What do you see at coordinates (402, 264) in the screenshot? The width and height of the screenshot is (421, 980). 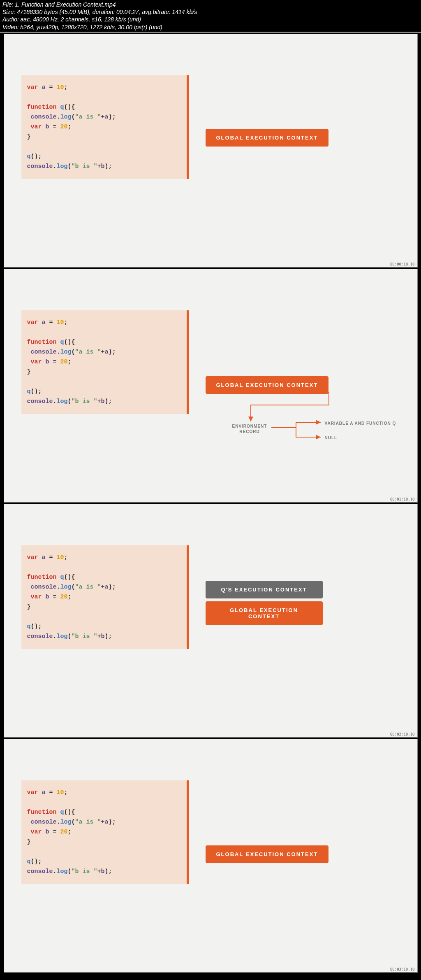 I see `timestamp: 00:00:18.10` at bounding box center [402, 264].